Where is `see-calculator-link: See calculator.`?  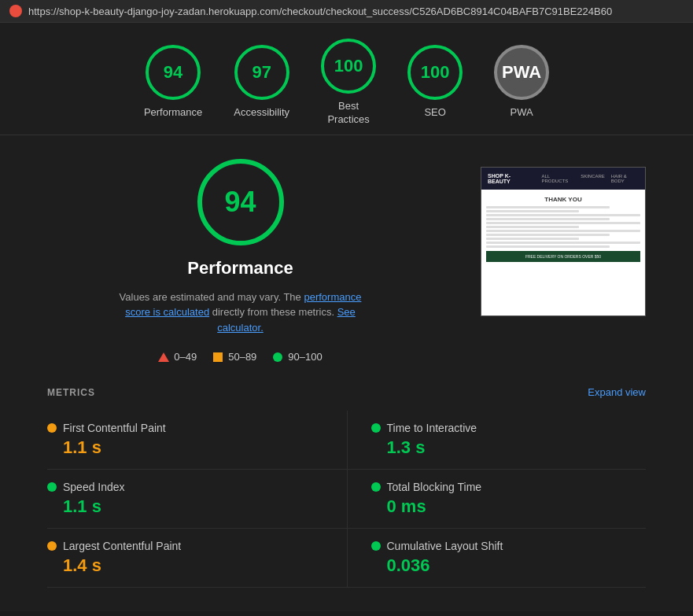 see-calculator-link: See calculator. is located at coordinates (286, 319).